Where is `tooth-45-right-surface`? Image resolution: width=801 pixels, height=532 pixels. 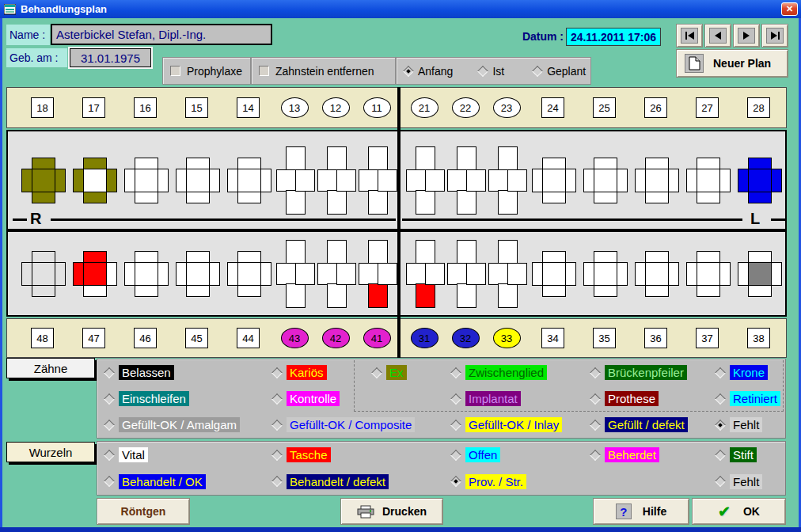
tooth-45-right-surface is located at coordinates (214, 274).